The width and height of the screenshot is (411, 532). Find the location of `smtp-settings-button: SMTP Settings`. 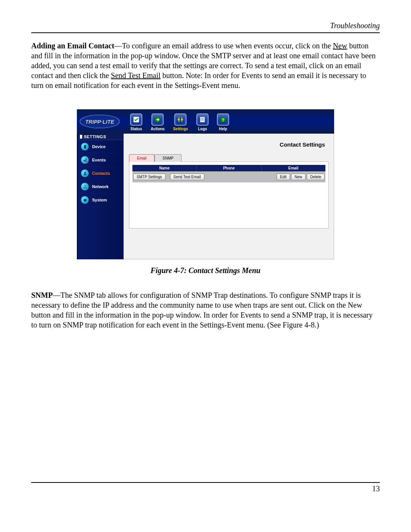

smtp-settings-button: SMTP Settings is located at coordinates (149, 177).